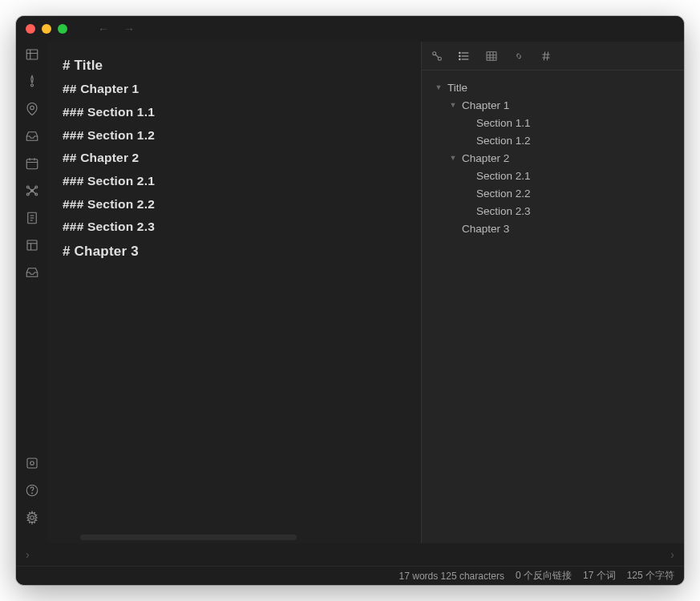  What do you see at coordinates (651, 575) in the screenshot?
I see `status-char-count-cn: 125 个字符` at bounding box center [651, 575].